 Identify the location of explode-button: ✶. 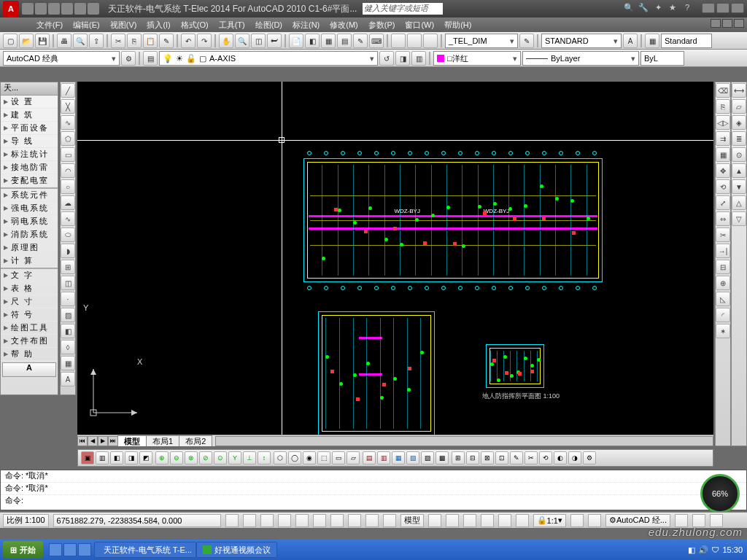
(723, 331).